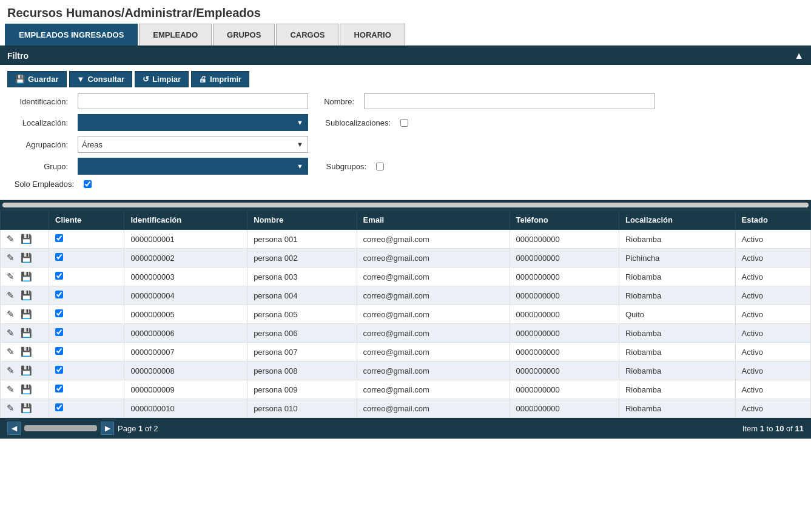 The width and height of the screenshot is (811, 532). Describe the element at coordinates (193, 144) in the screenshot. I see `agrupacion-select: Áreas` at that location.